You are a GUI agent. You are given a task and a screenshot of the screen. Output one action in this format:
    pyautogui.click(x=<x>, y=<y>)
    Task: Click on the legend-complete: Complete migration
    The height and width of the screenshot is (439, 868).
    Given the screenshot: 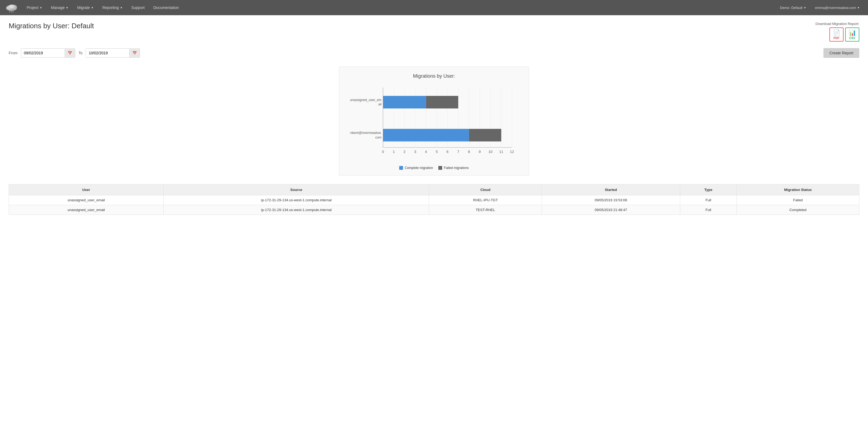 What is the action you would take?
    pyautogui.click(x=416, y=168)
    